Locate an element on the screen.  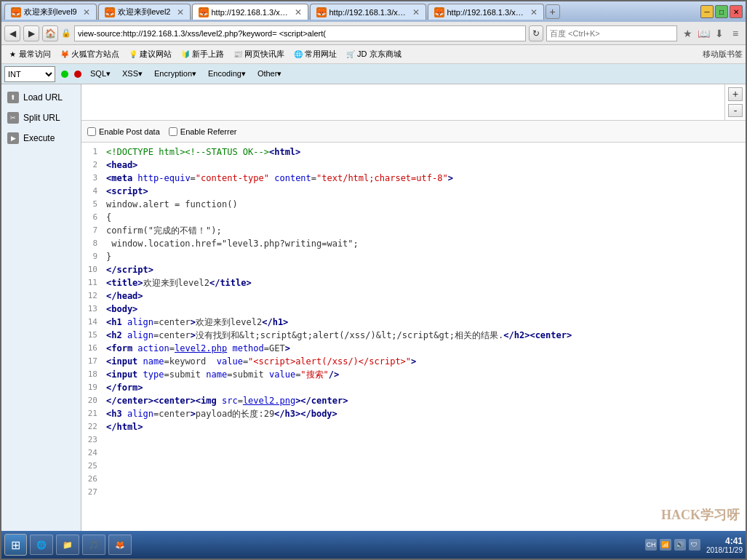
firefox-icon-tab2: 🦊 is located at coordinates (110, 12).